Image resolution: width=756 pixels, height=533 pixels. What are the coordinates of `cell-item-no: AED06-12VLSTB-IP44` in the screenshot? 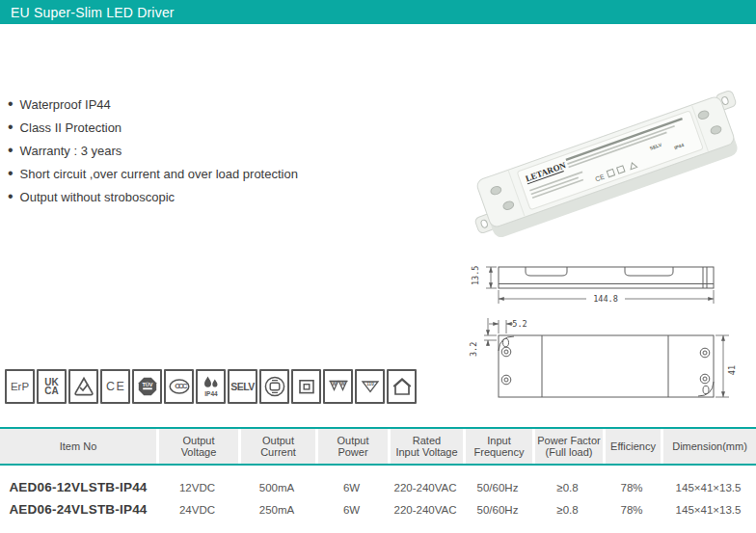 It's located at (78, 488).